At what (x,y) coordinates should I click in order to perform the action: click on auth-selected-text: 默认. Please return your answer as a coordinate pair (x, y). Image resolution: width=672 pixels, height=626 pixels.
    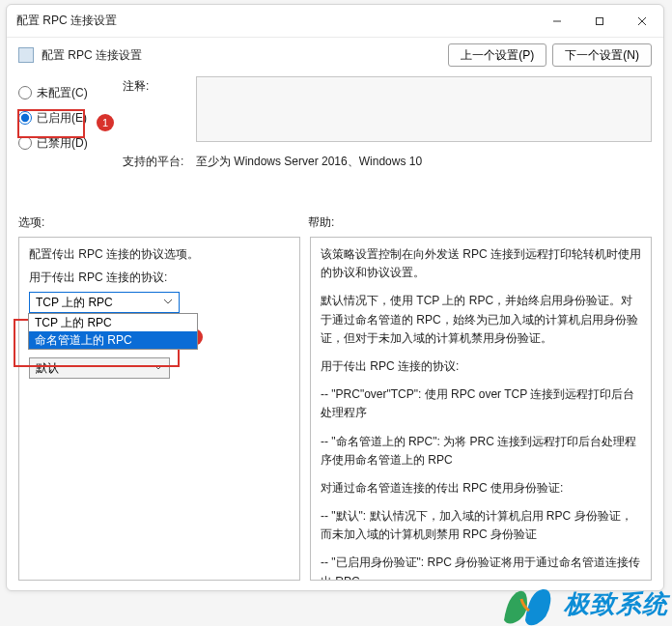
    Looking at the image, I should click on (47, 369).